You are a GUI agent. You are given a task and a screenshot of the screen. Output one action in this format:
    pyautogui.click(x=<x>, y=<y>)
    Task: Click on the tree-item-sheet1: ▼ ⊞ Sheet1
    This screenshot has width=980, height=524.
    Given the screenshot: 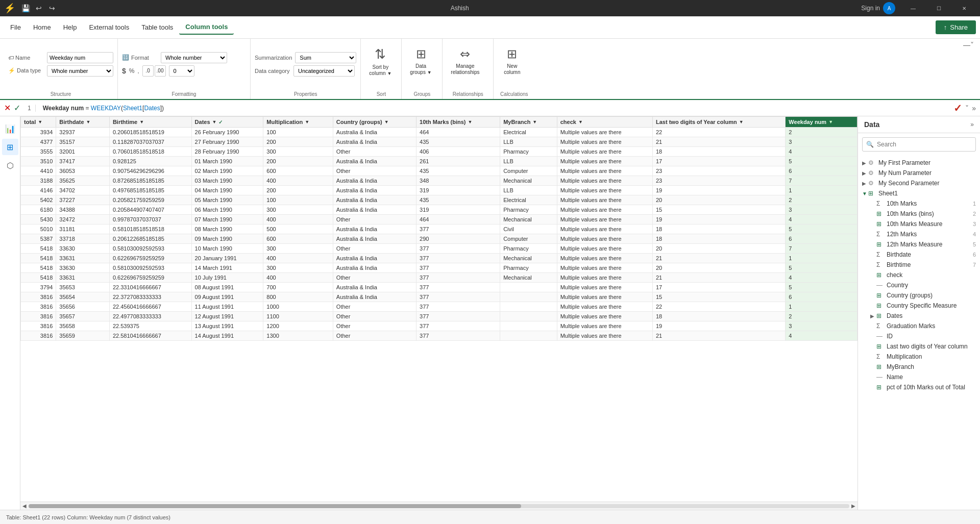 What is the action you would take?
    pyautogui.click(x=919, y=193)
    